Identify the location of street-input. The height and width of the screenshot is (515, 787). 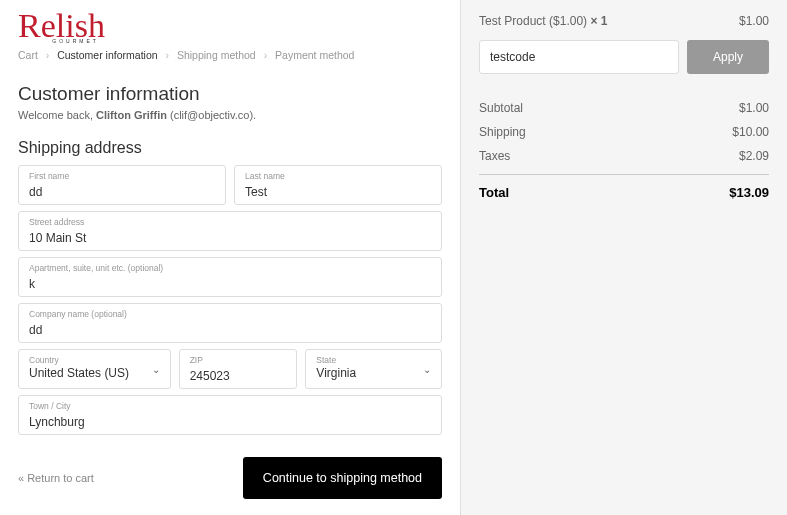
(230, 238).